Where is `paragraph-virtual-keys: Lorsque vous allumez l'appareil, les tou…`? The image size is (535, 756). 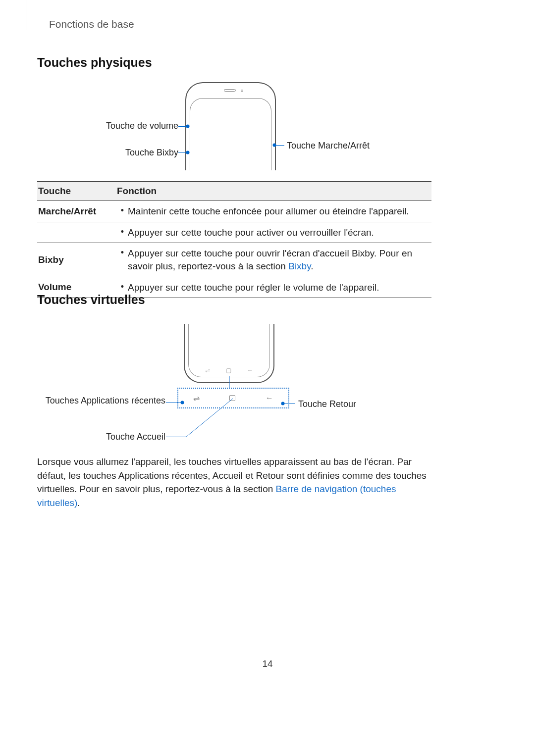
paragraph-virtual-keys: Lorsque vous allumez l'appareil, les tou… is located at coordinates (237, 482).